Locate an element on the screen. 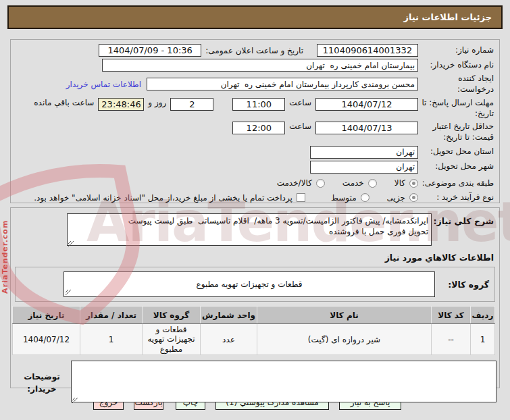 The image size is (510, 420). price-validity-time-input is located at coordinates (259, 128).